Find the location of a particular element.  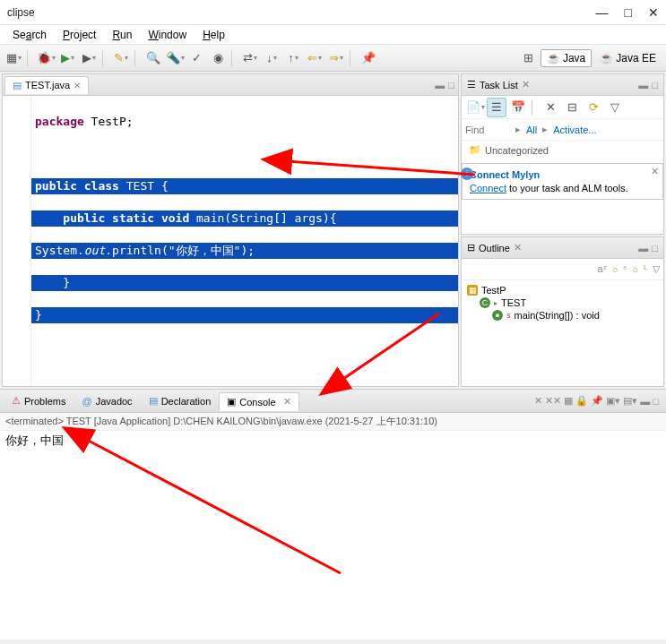

open-perspective-button: ⊞ is located at coordinates (529, 58).